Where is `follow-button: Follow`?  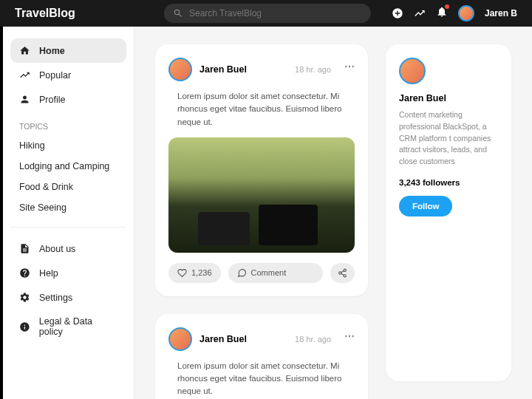 follow-button: Follow is located at coordinates (426, 206).